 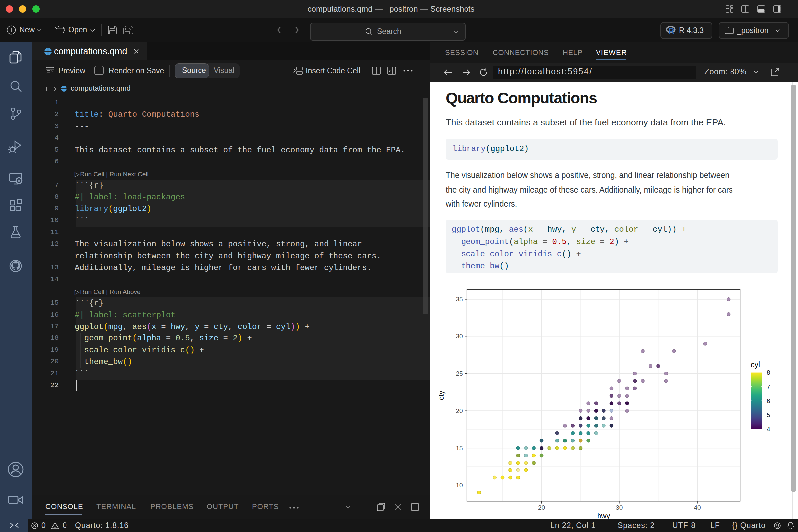 I want to click on svg-text: 5, so click(x=769, y=415).